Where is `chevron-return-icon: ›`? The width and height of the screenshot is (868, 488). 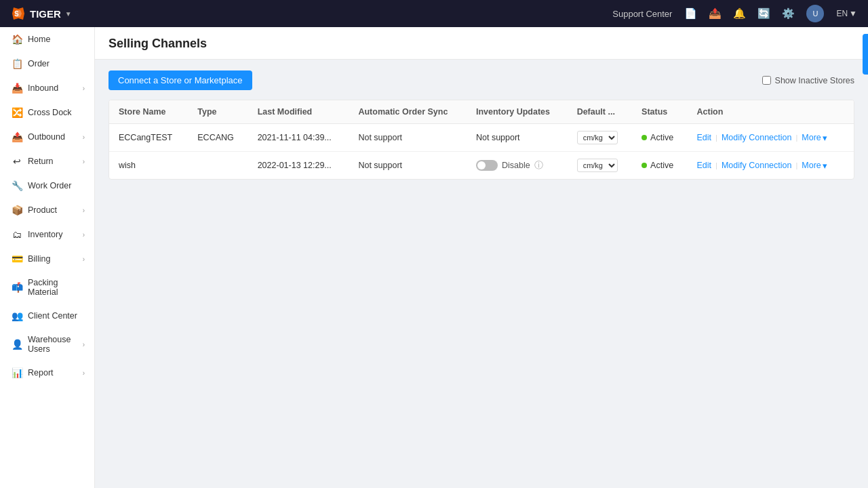
chevron-return-icon: › is located at coordinates (84, 161).